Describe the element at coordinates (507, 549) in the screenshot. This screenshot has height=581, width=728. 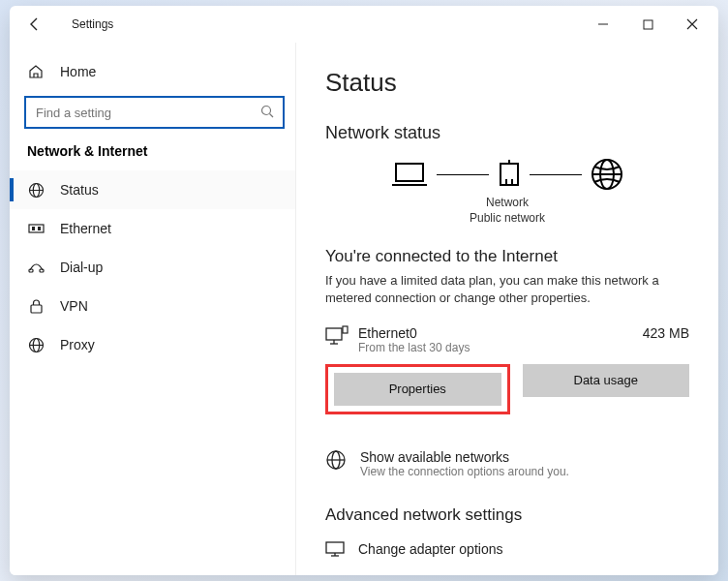
I see `change-adapter-options: Change adapter options` at that location.